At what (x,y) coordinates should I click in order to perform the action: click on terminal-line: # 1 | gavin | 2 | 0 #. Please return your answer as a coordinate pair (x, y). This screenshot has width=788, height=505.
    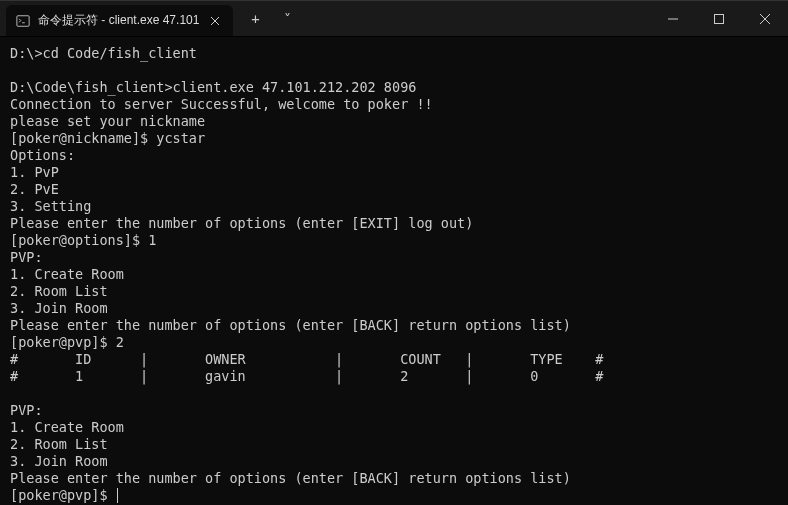
    Looking at the image, I should click on (394, 376).